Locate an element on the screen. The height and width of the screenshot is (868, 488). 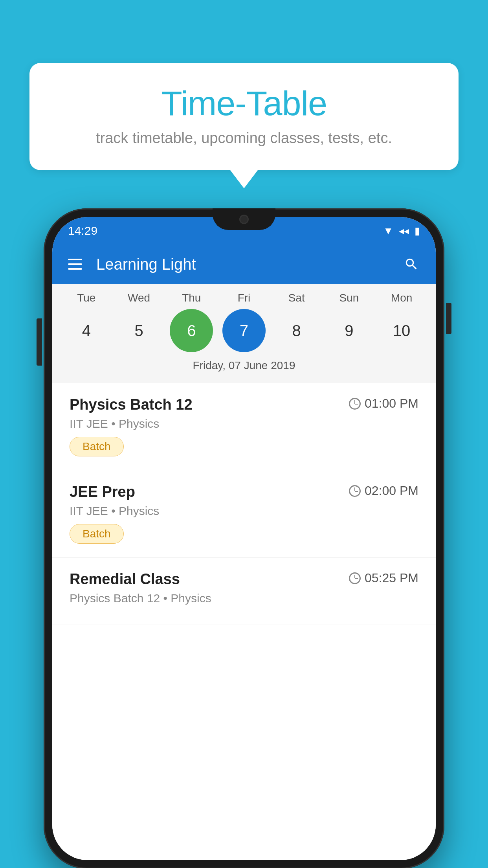
schedule-meta-1: IIT JEE • Physics is located at coordinates (244, 424).